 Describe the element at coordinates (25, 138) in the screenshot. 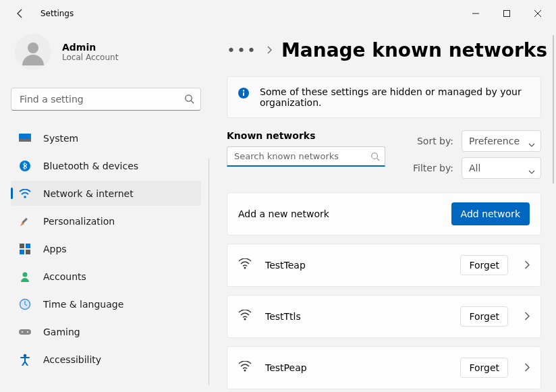

I see `system-icon` at that location.